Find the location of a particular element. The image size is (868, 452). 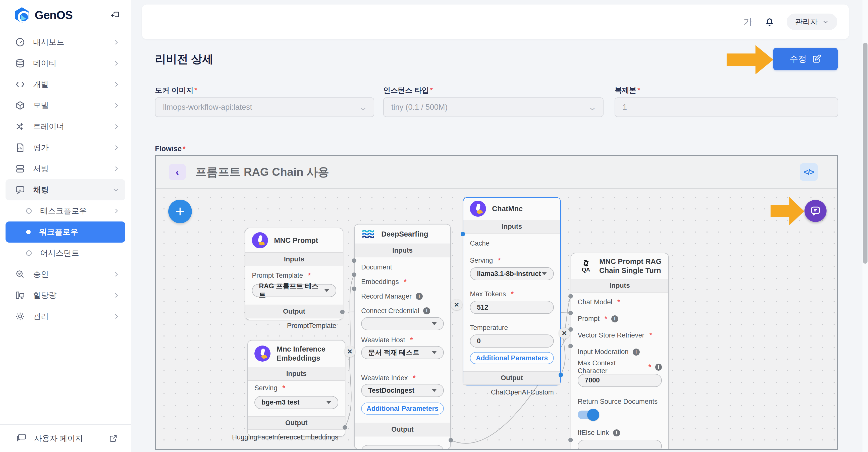

ifelse-link-input is located at coordinates (620, 445).